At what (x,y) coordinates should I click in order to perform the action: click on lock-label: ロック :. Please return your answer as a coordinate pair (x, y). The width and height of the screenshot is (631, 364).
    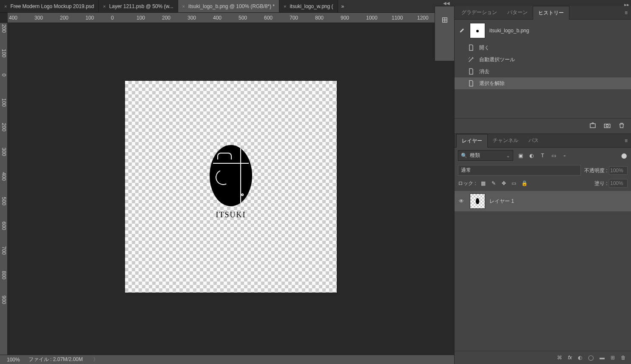
    Looking at the image, I should click on (467, 184).